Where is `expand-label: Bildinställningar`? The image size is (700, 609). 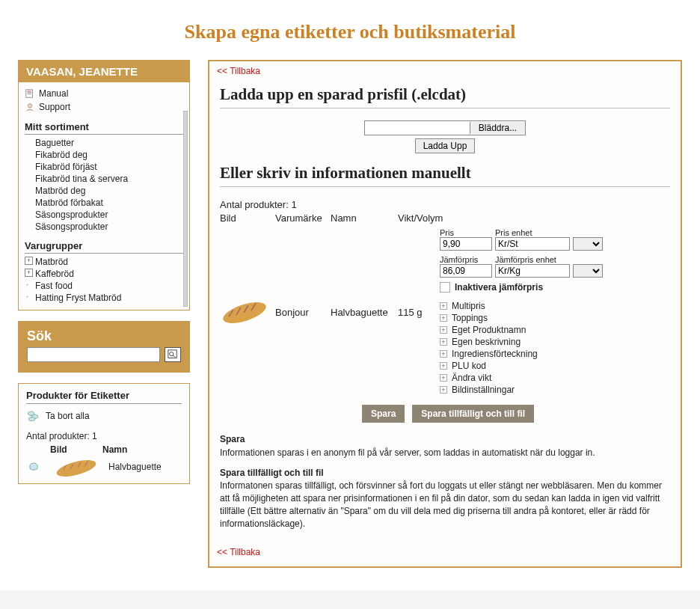 expand-label: Bildinställningar is located at coordinates (483, 390).